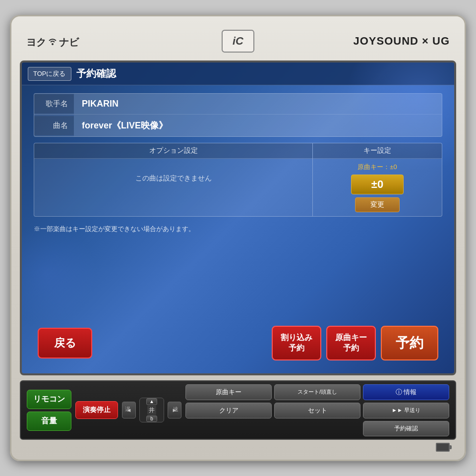 This screenshot has width=476, height=476. I want to click on artist-label: 歌手名, so click(54, 104).